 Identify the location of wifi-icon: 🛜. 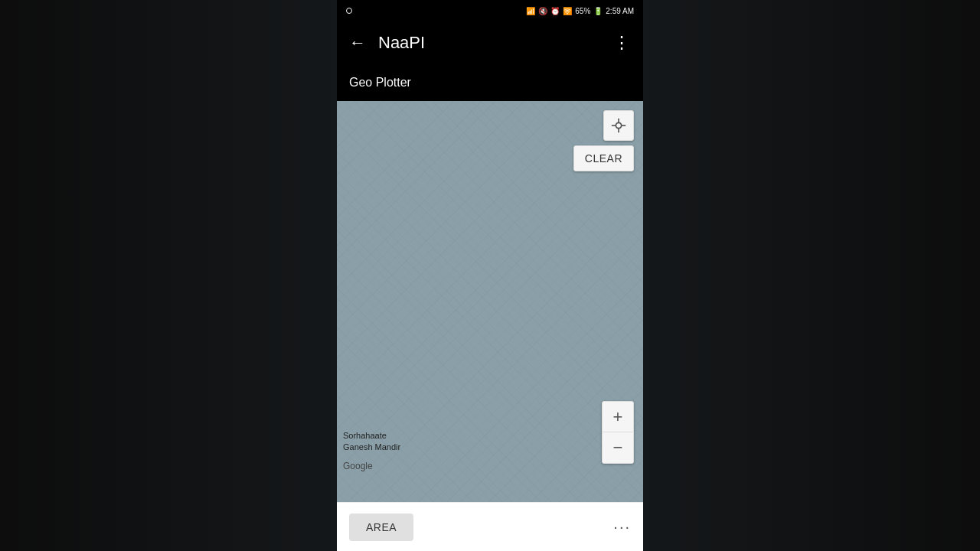
(567, 11).